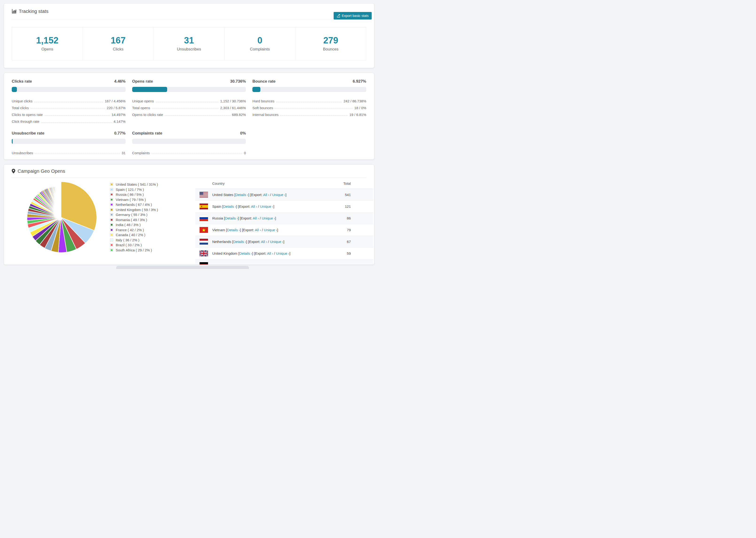  Describe the element at coordinates (309, 113) in the screenshot. I see `rate-stat-row: Internal bounces19 / 6.81%` at that location.